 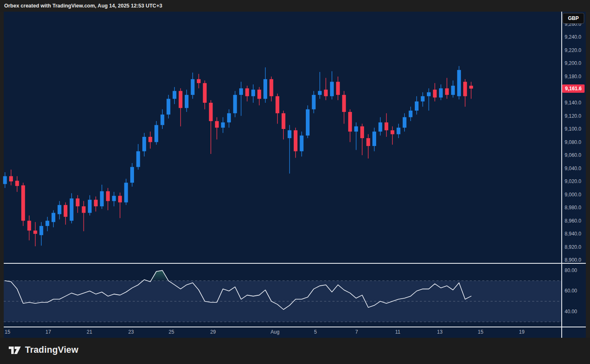 What do you see at coordinates (575, 168) in the screenshot?
I see `price-tick-label: 9,040.0` at bounding box center [575, 168].